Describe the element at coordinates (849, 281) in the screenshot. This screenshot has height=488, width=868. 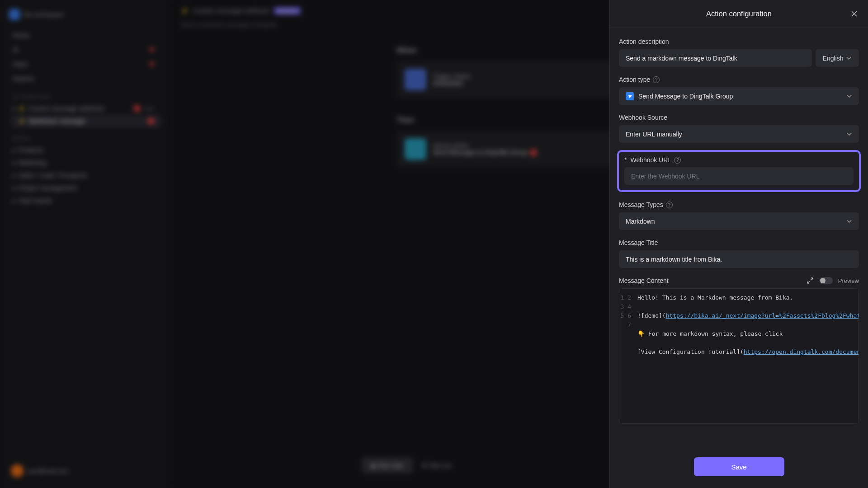
I see `preview-label: Preview` at that location.